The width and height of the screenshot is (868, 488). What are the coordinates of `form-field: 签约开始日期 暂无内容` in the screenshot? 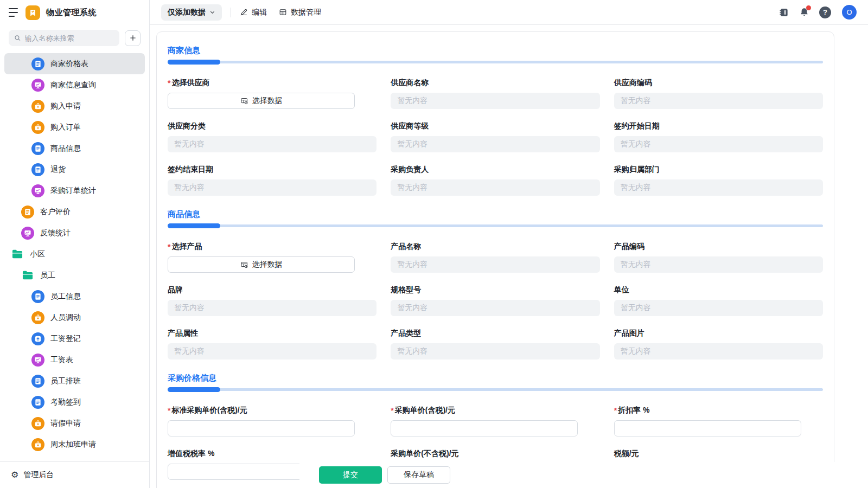 It's located at (718, 137).